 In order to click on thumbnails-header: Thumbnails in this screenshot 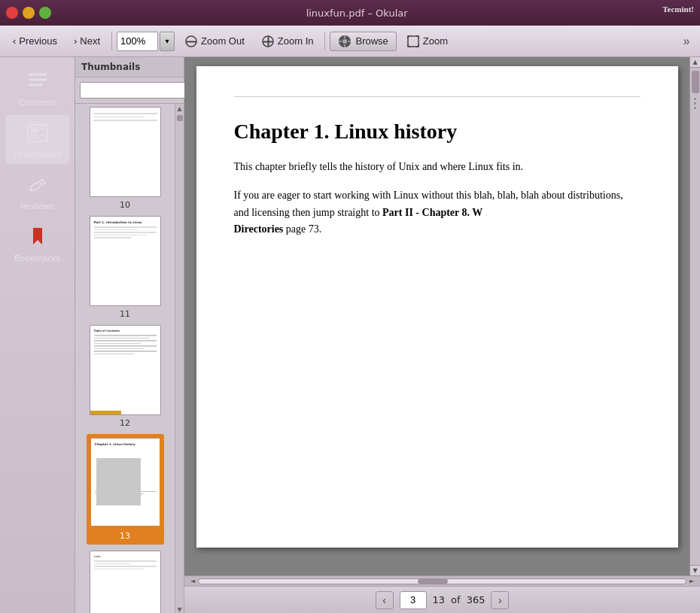, I will do `click(129, 68)`.